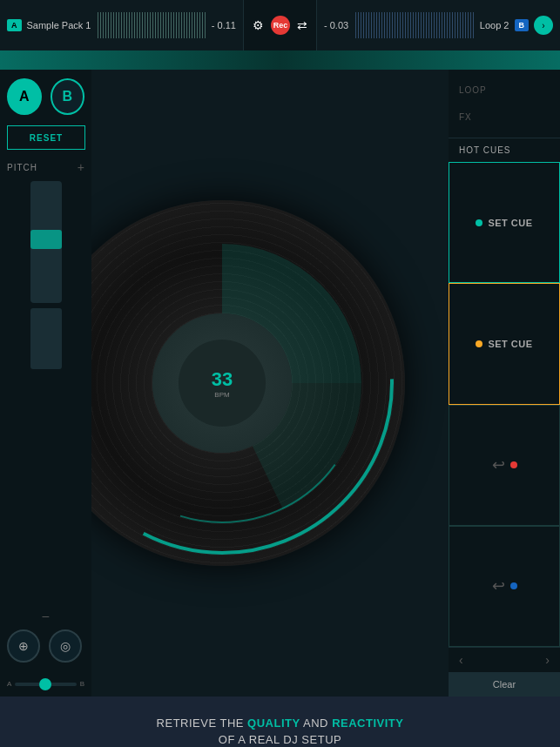 The height and width of the screenshot is (747, 560). What do you see at coordinates (543, 25) in the screenshot?
I see `scroll-button: ›` at bounding box center [543, 25].